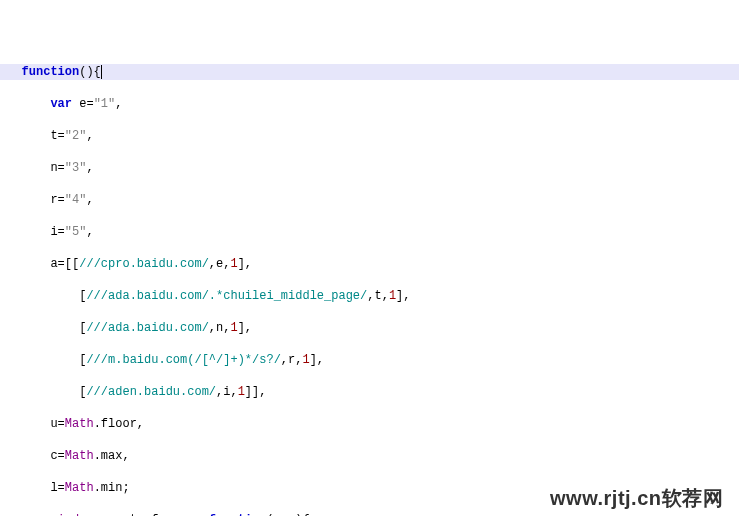 Image resolution: width=739 pixels, height=516 pixels. Describe the element at coordinates (76, 168) in the screenshot. I see `string: "3"` at that location.